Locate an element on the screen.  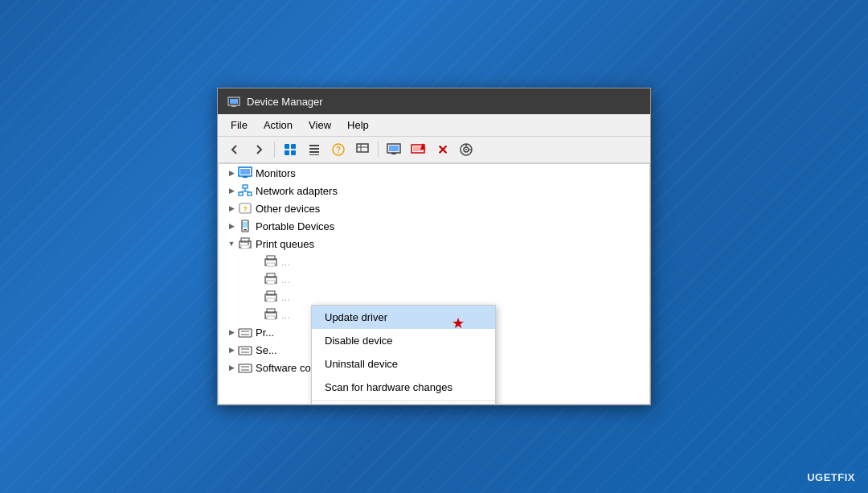
ctx-uninstall-device: Uninstall device is located at coordinates (403, 364).